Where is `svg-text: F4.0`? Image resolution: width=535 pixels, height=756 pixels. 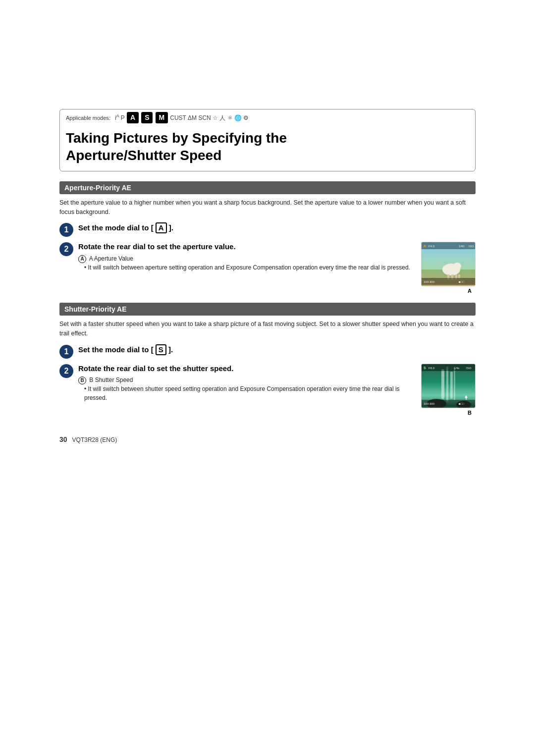 svg-text: F4.0 is located at coordinates (432, 246).